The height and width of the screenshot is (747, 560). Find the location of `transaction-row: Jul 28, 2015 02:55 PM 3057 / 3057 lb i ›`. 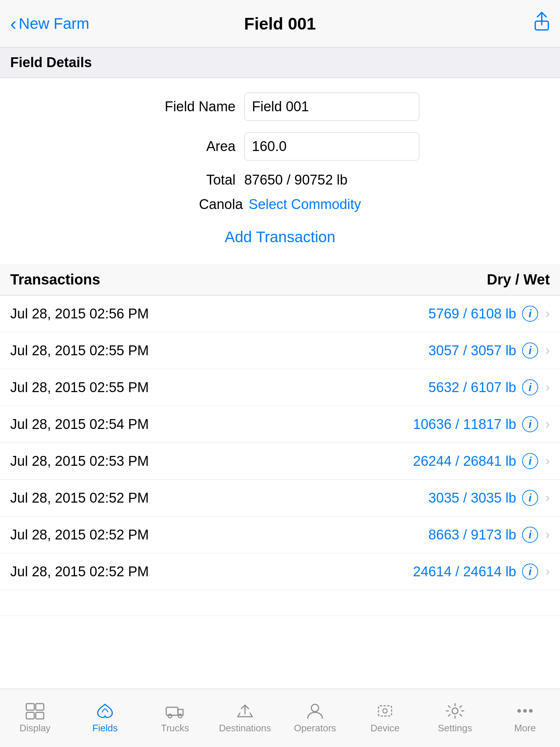

transaction-row: Jul 28, 2015 02:55 PM 3057 / 3057 lb i › is located at coordinates (280, 351).